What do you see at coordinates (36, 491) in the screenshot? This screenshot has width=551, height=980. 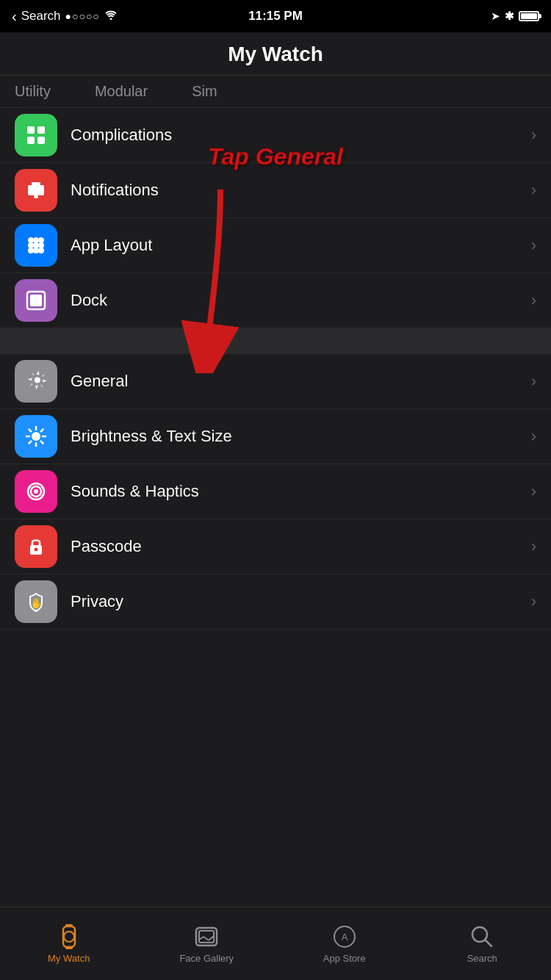 I see `sounds-icon` at bounding box center [36, 491].